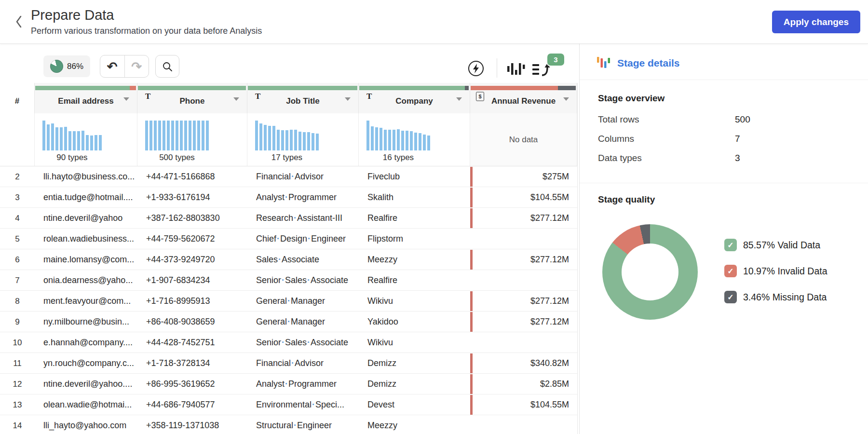 The width and height of the screenshot is (868, 434). What do you see at coordinates (415, 176) in the screenshot?
I see `cell-company: Fiveclub` at bounding box center [415, 176].